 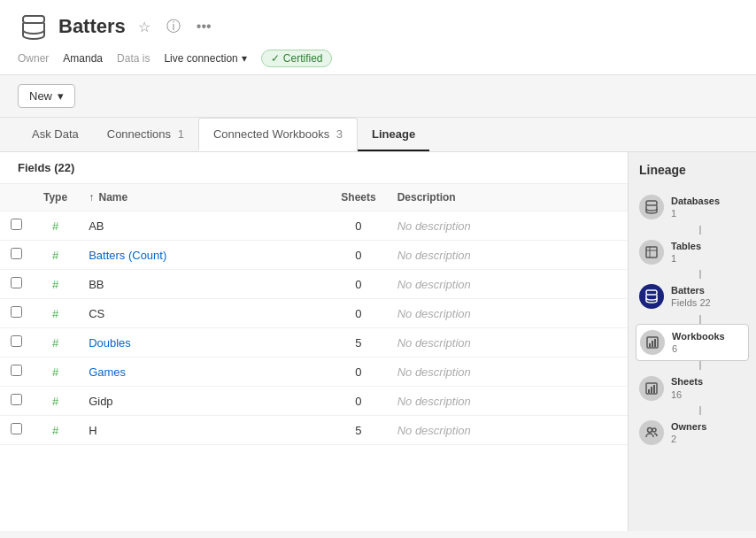 What do you see at coordinates (692, 320) in the screenshot?
I see `lineage-items: Databases1 Tables1 BattersFields 22 Work…` at bounding box center [692, 320].